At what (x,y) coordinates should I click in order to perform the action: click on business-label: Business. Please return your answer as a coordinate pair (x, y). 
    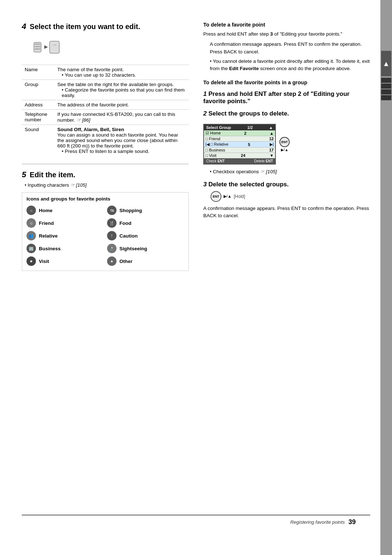
    Looking at the image, I should click on (50, 248).